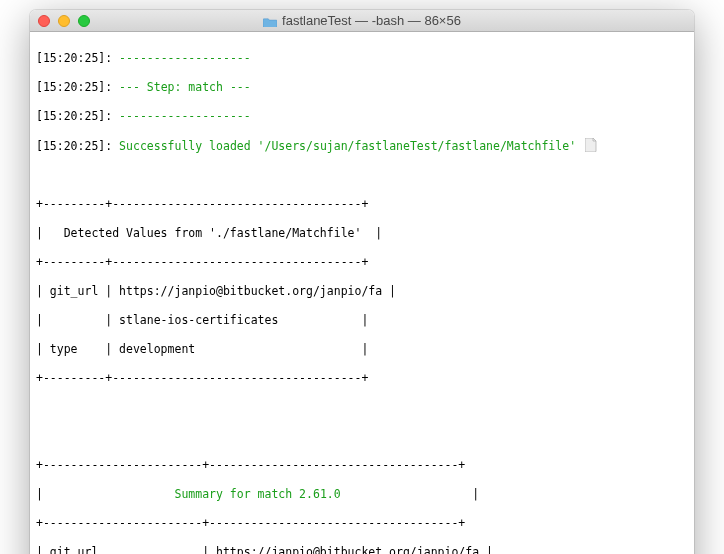 This screenshot has height=554, width=724. I want to click on log-step: --- Step: match ---, so click(185, 87).